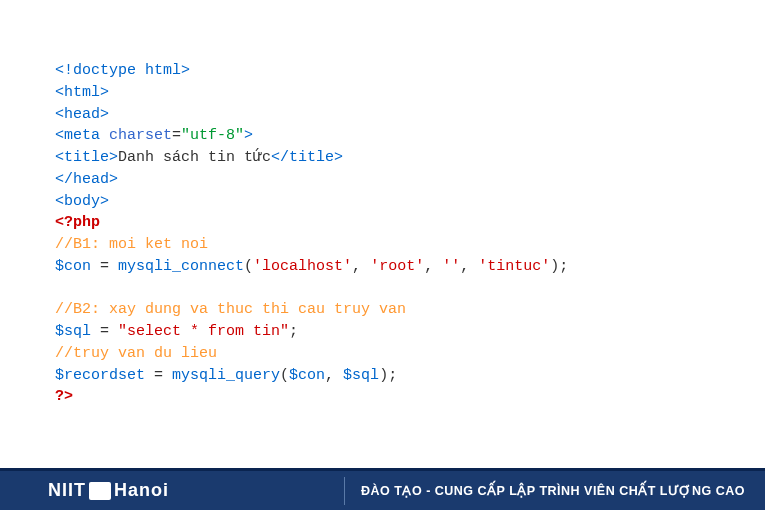  Describe the element at coordinates (104, 332) in the screenshot. I see `assign-2: =` at that location.